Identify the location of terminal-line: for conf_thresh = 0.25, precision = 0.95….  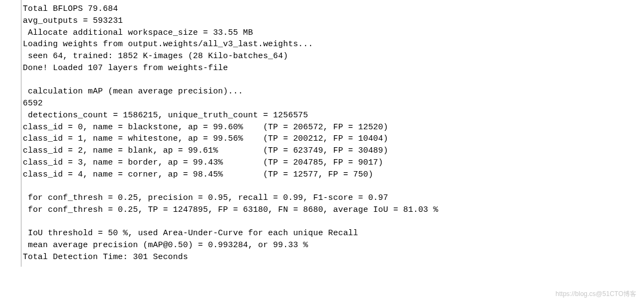
(333, 198).